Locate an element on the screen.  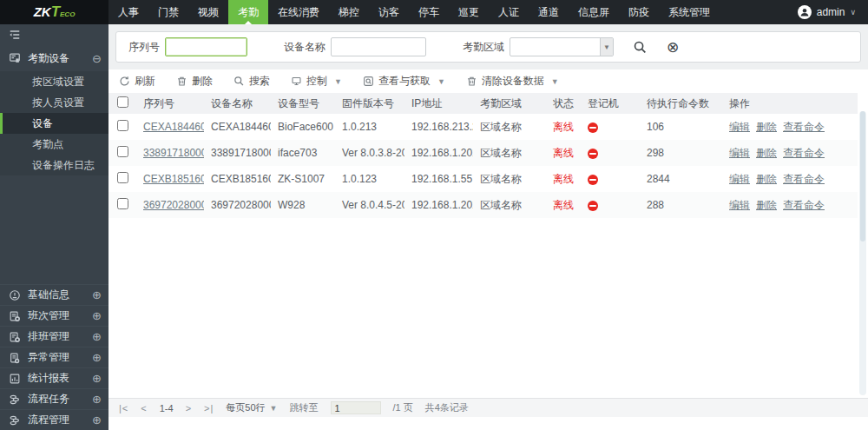
nav-tab-patrol: 巡更 is located at coordinates (469, 12).